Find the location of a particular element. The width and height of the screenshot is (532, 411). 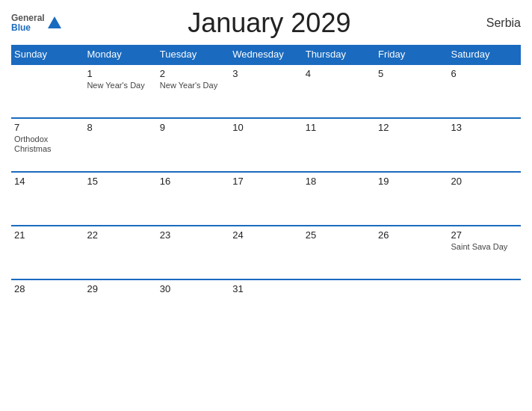

weekday-header-saturday: Saturday is located at coordinates (484, 55).